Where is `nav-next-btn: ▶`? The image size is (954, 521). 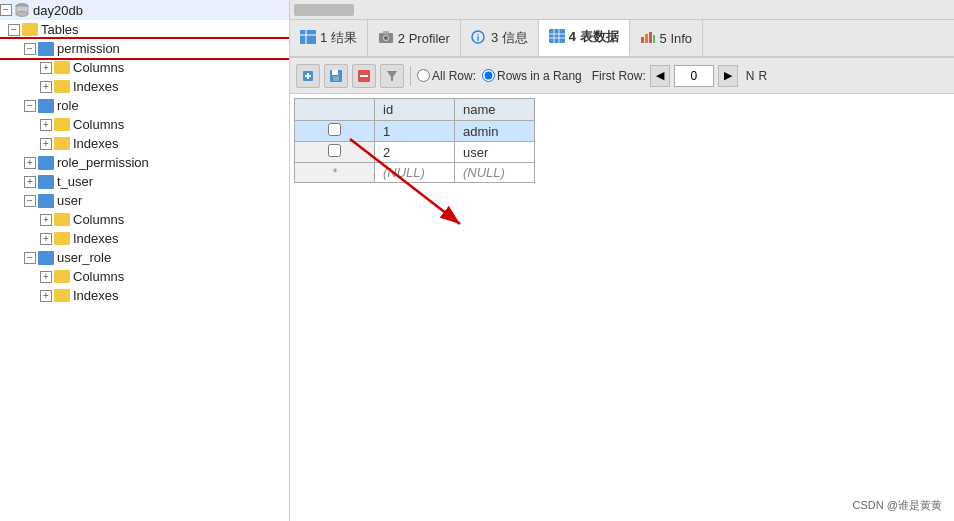 nav-next-btn: ▶ is located at coordinates (728, 76).